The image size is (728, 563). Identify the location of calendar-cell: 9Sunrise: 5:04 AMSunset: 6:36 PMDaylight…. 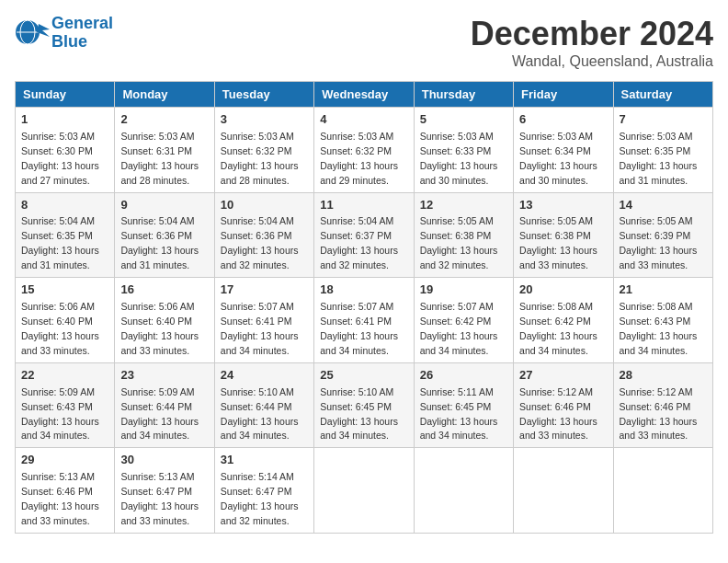
(165, 236).